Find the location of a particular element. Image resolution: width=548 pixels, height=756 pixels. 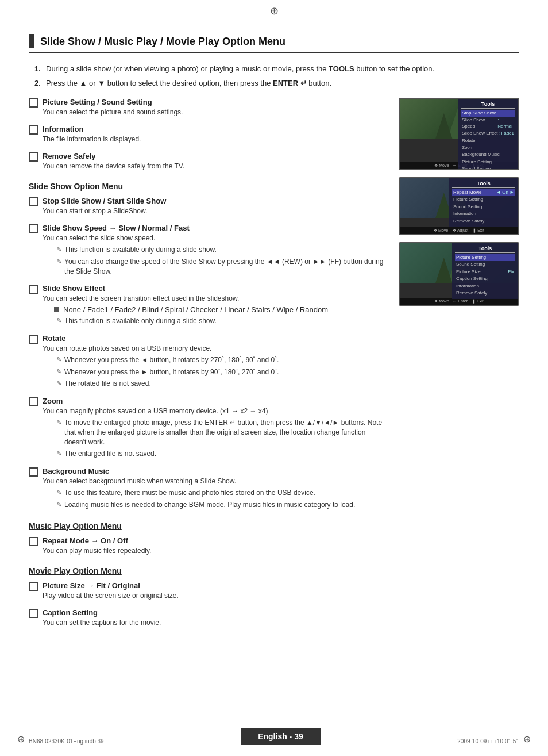

checkbox-content: Rotate You can rotate photos saved on a … is located at coordinates (215, 362).